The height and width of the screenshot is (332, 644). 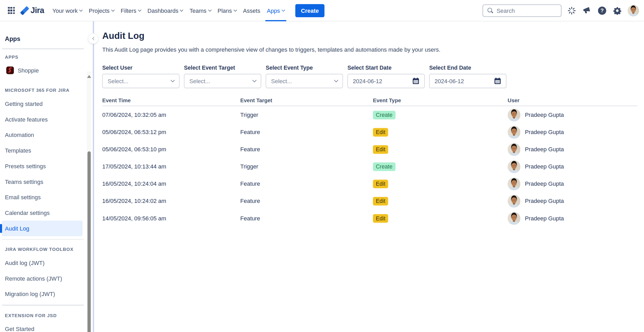 I want to click on nav-item-projects: Projects, so click(x=101, y=10).